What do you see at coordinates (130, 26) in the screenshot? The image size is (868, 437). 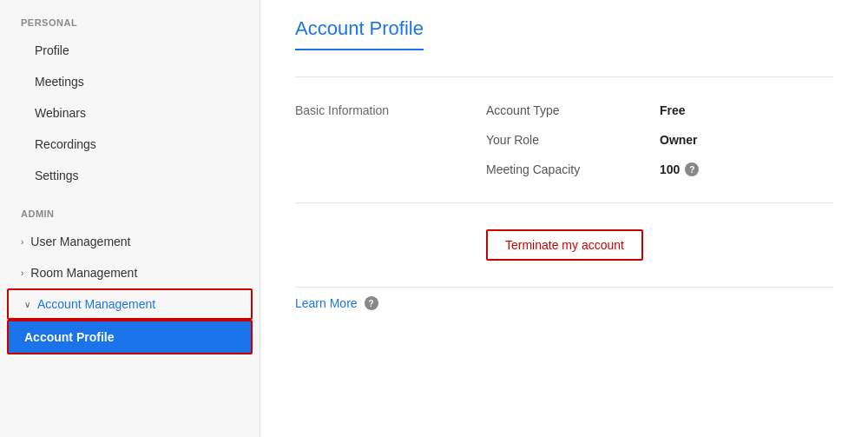 I see `personal-section-label: PERSONAL` at bounding box center [130, 26].